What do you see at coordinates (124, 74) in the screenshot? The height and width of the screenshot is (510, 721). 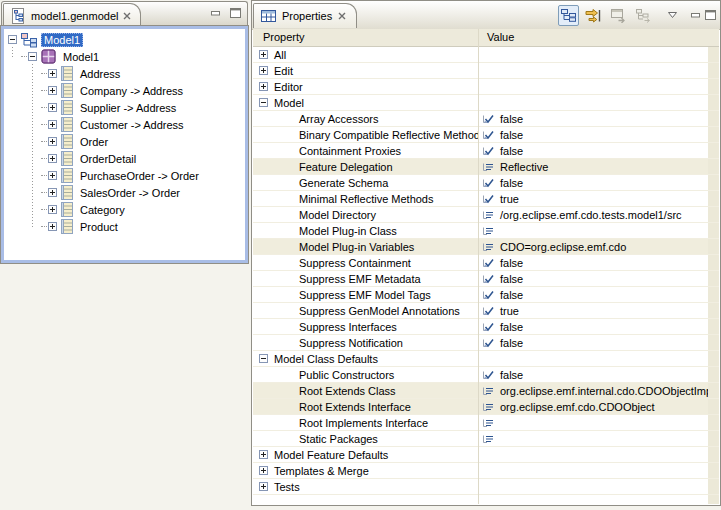 I see `tree-item: Address` at bounding box center [124, 74].